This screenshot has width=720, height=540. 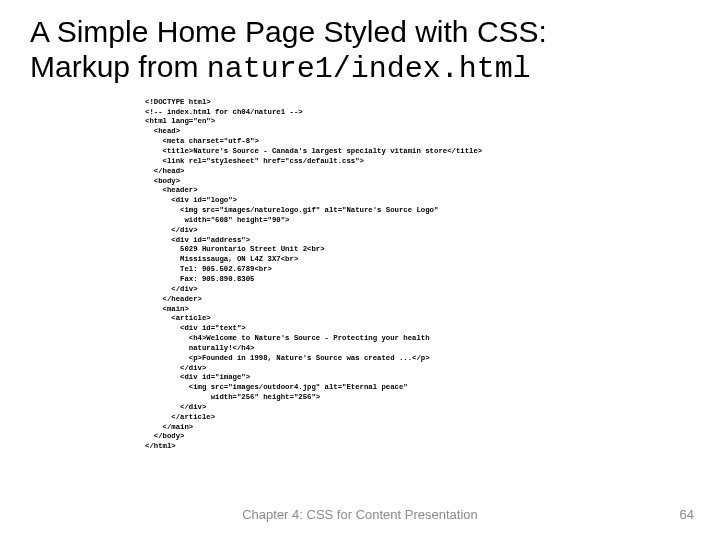 I want to click on code-line: <article>, so click(x=178, y=318).